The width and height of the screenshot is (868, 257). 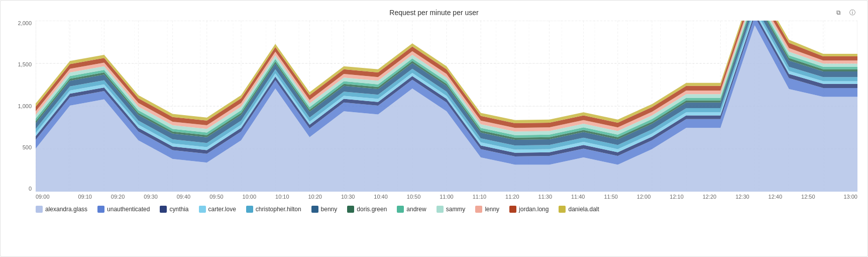 I want to click on legend-label-benny: benny, so click(x=330, y=209).